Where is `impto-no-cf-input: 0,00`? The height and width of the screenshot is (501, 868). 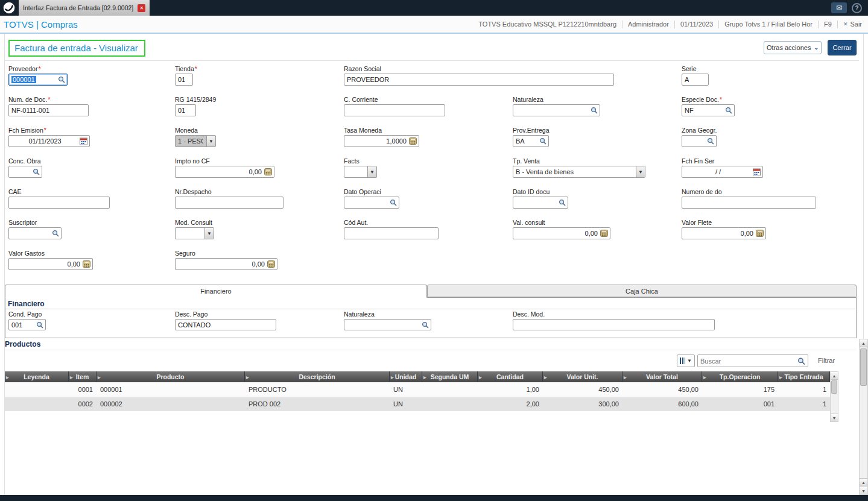
impto-no-cf-input: 0,00 is located at coordinates (224, 172).